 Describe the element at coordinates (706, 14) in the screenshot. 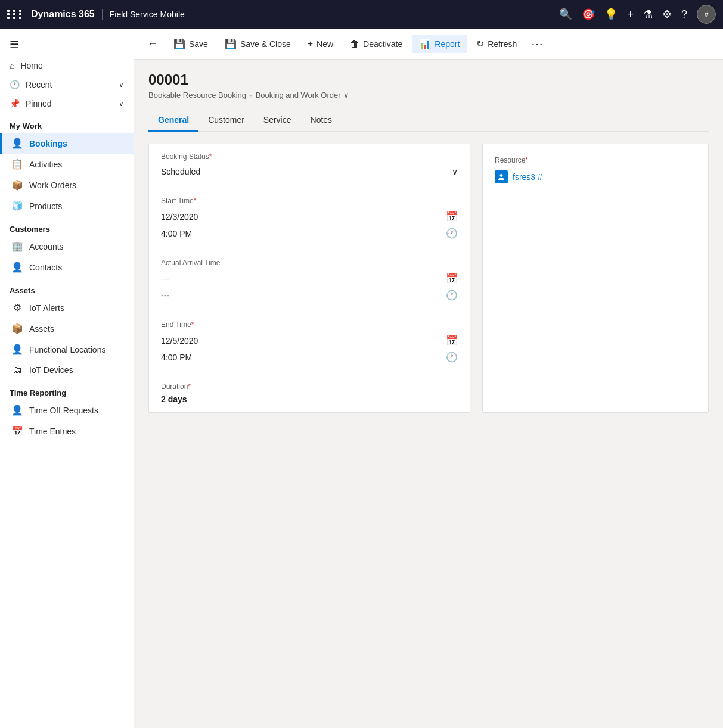

I see `user-avatar: #` at that location.